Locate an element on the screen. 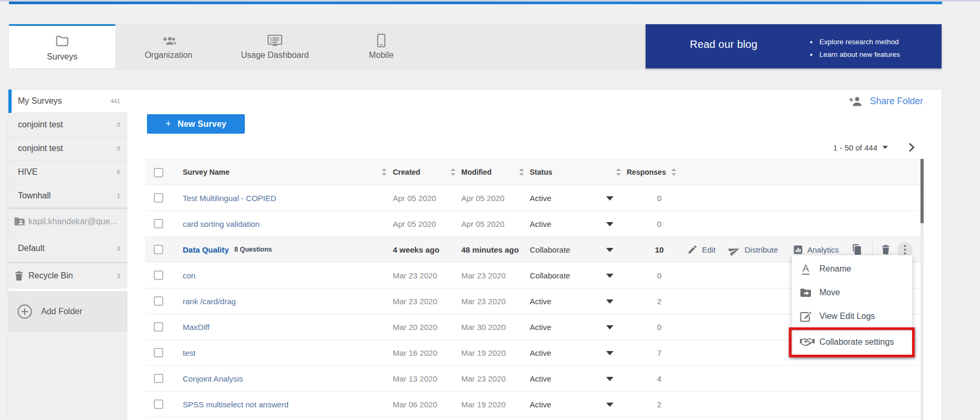  banner-title: Read our blog is located at coordinates (748, 44).